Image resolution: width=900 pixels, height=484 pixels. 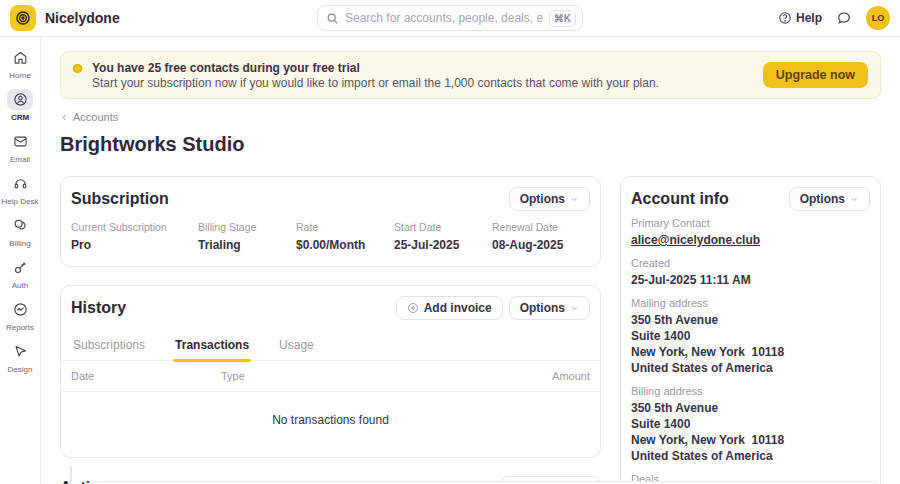 What do you see at coordinates (330, 222) in the screenshot?
I see `subscription-card: Subscription Options Current Subscriptio…` at bounding box center [330, 222].